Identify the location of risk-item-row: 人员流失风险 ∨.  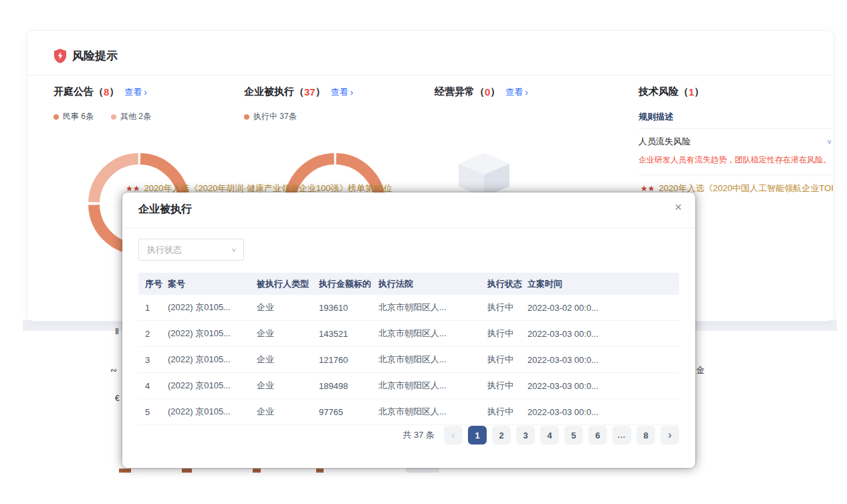
(735, 142).